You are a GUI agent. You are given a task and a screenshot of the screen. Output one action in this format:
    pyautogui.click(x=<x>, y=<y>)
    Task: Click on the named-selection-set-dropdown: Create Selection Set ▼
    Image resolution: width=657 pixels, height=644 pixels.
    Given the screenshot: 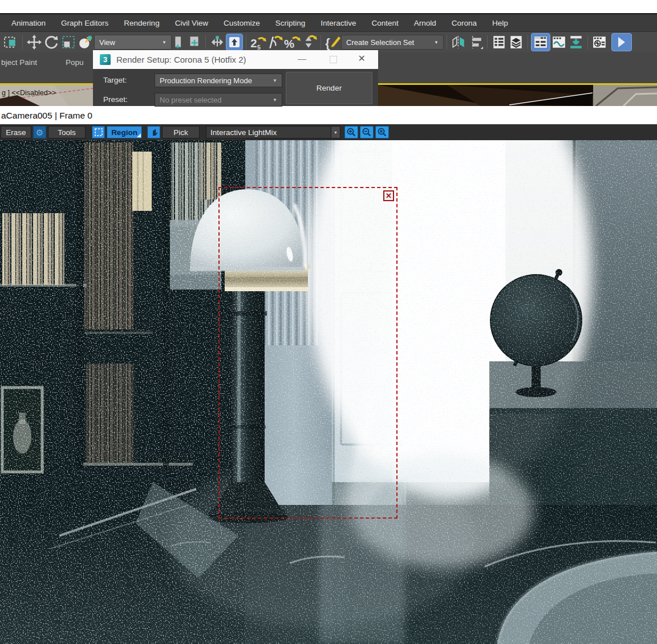 What is the action you would take?
    pyautogui.click(x=392, y=42)
    